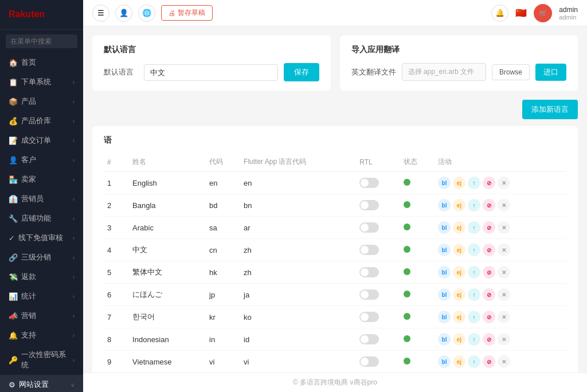 The width and height of the screenshot is (587, 392). I want to click on sidebar-item-accounting: 📊统计 ›, so click(41, 296).